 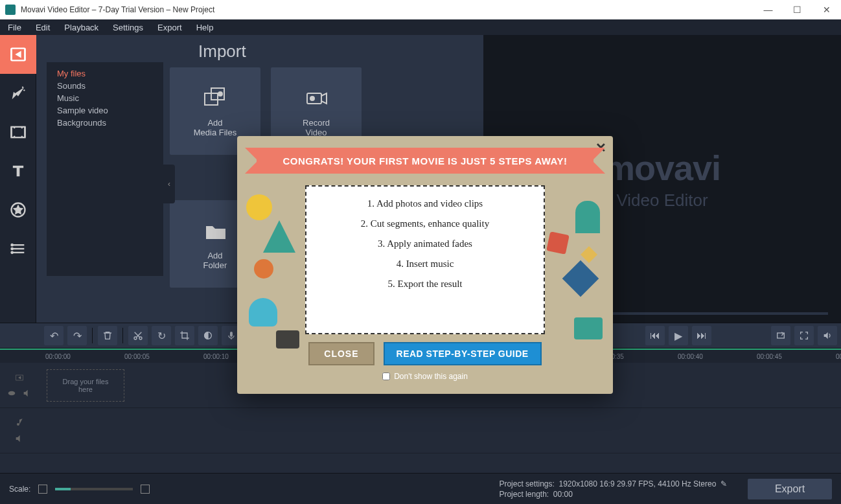 What do you see at coordinates (82, 27) in the screenshot?
I see `menu-playback: Playback` at bounding box center [82, 27].